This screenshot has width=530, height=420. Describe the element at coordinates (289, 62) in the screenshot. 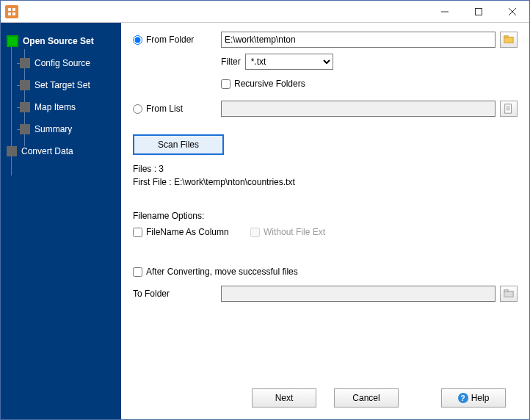

I see `filter-select: *.txt` at that location.